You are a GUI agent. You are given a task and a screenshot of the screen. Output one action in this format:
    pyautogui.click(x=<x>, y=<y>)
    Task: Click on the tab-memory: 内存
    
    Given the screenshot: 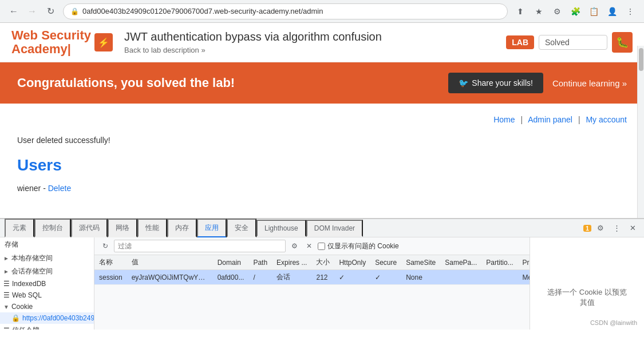 What is the action you would take?
    pyautogui.click(x=182, y=228)
    